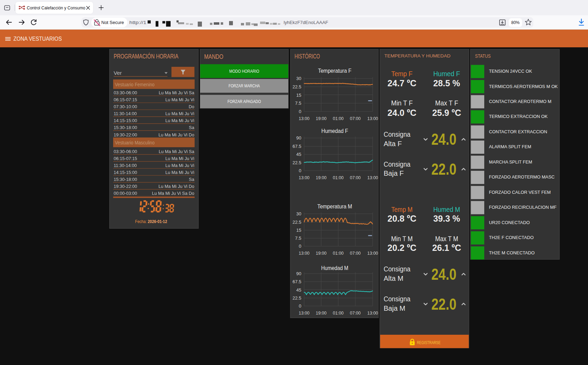 The width and height of the screenshot is (588, 365). I want to click on svg-text: 30, so click(299, 79).